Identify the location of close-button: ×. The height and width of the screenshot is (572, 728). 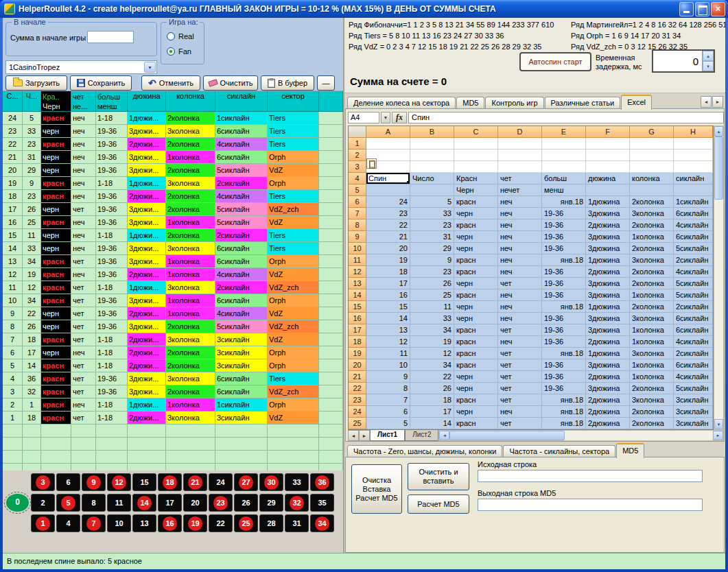
(718, 10).